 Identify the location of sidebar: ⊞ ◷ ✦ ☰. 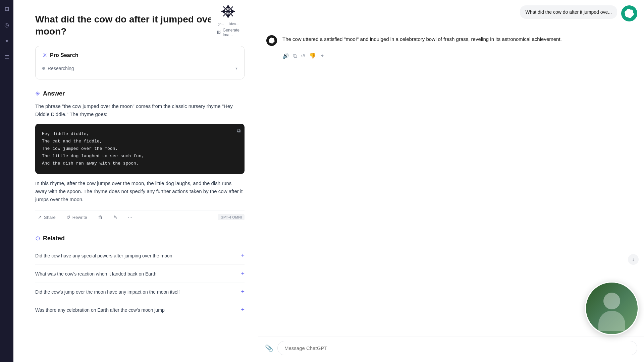
(7, 181).